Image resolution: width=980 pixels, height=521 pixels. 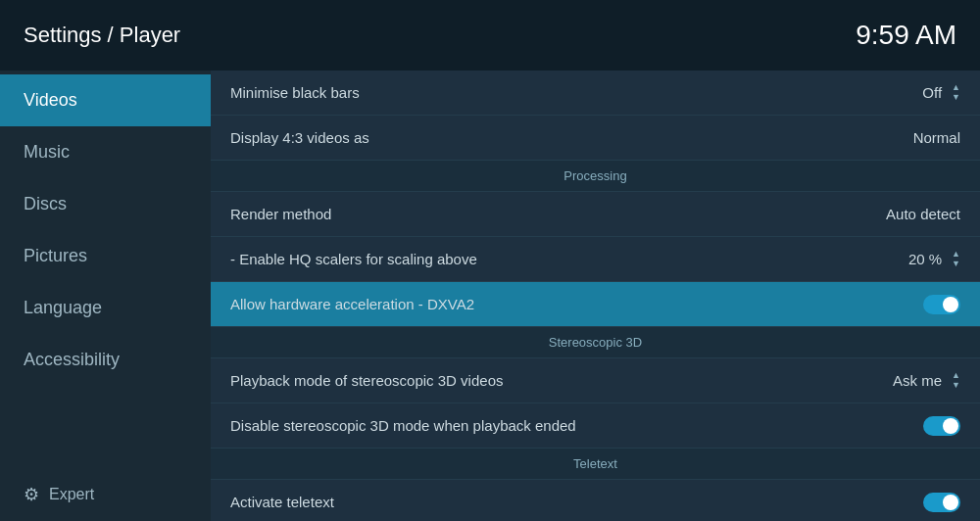 I want to click on sidebar-item-videos: Videos, so click(x=106, y=100).